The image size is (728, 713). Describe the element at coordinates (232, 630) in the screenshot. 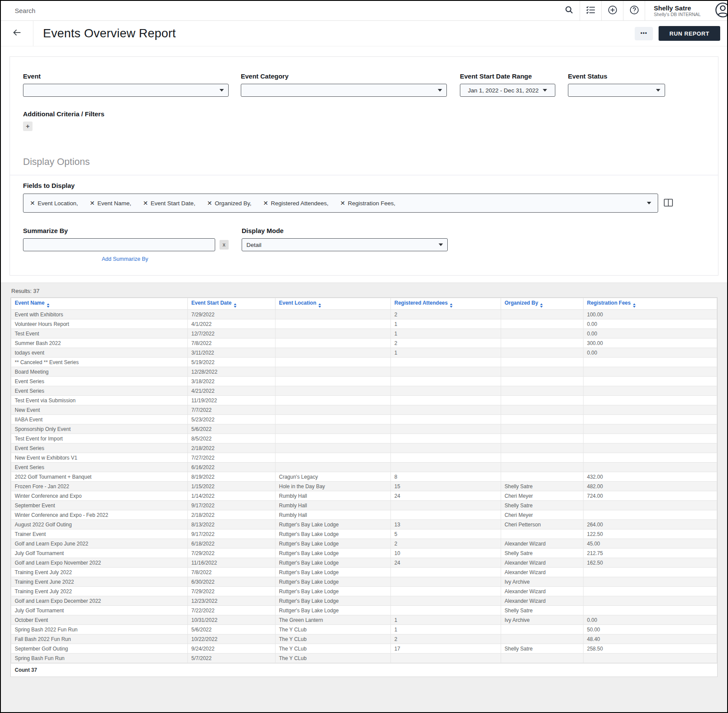

I see `table-cell: 5/6/2022` at that location.